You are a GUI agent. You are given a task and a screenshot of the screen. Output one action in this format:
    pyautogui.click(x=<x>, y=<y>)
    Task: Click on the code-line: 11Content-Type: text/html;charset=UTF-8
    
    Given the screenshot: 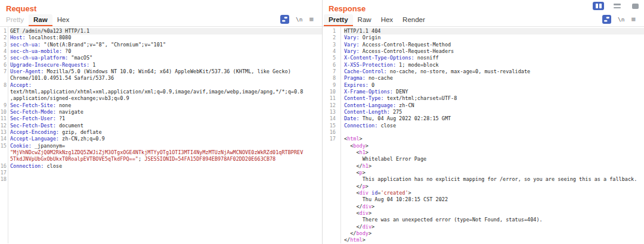 What is the action you would take?
    pyautogui.click(x=483, y=99)
    